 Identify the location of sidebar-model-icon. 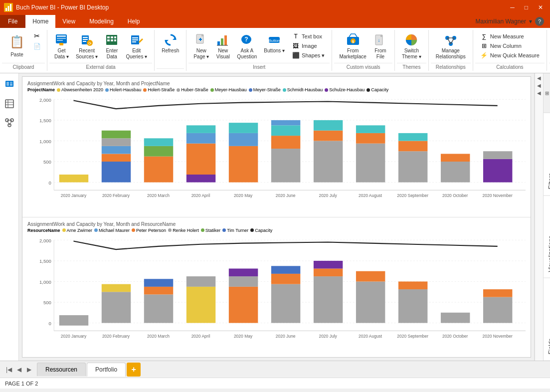
(9, 123).